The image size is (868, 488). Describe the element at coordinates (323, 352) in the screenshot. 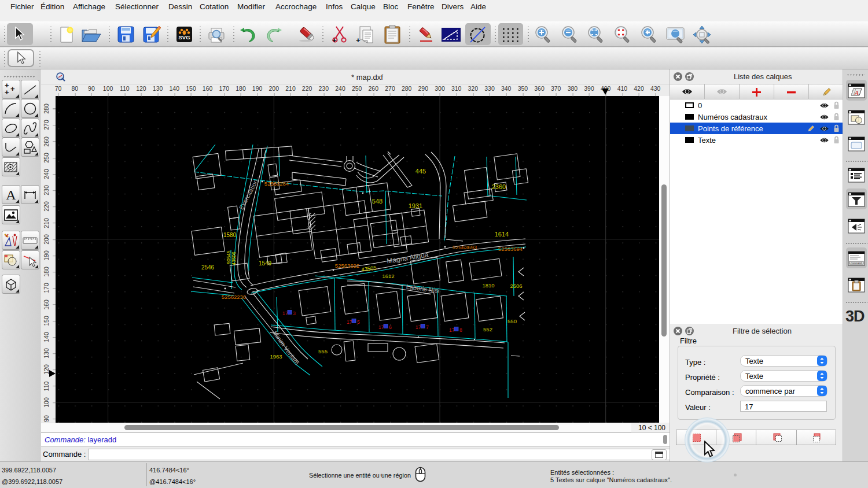

I see `svg-text: 555` at that location.